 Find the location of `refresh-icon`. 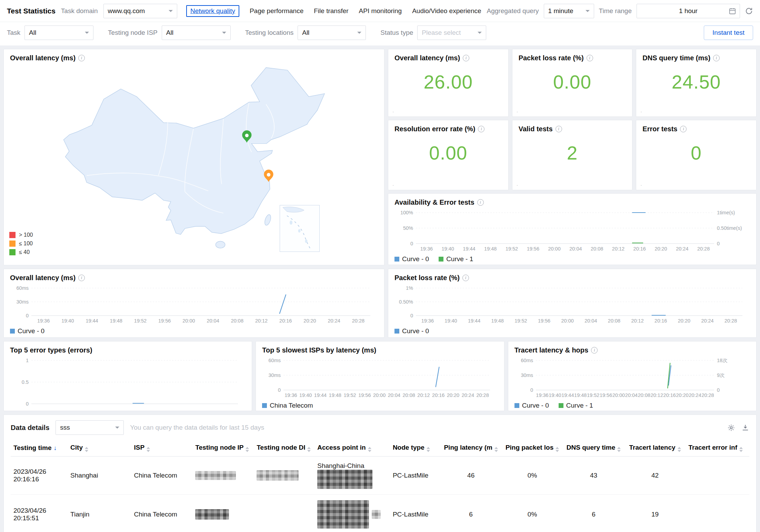

refresh-icon is located at coordinates (749, 11).